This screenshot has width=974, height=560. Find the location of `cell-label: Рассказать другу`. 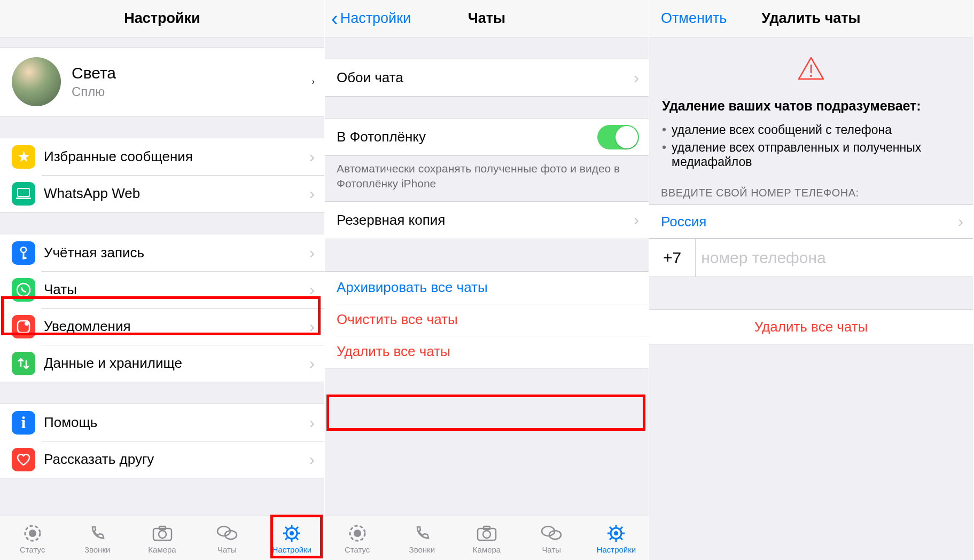

cell-label: Рассказать другу is located at coordinates (176, 459).